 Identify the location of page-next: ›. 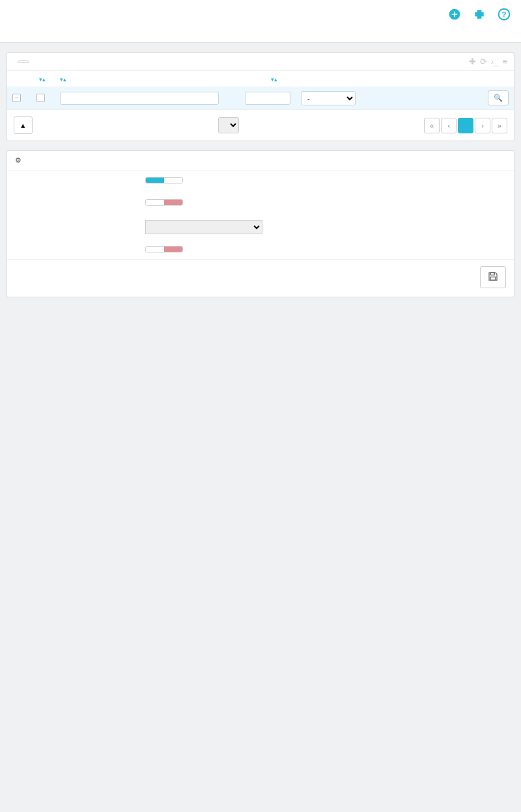
(483, 126).